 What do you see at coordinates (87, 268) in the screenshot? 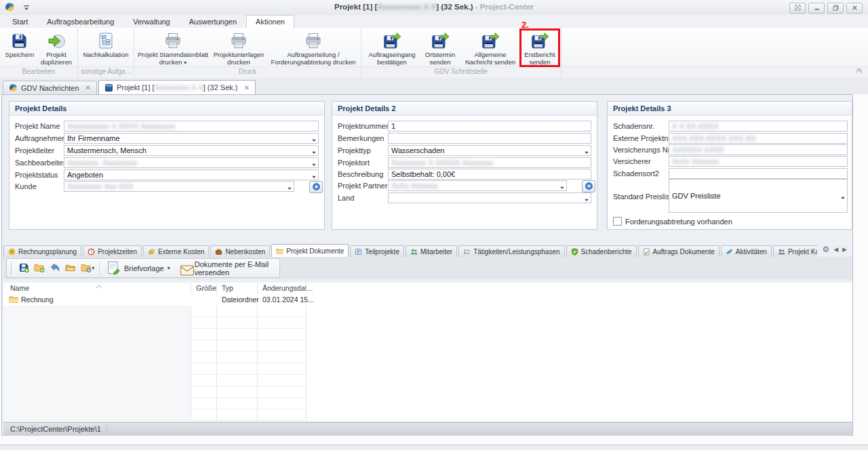
I see `folder-options-button: ▾` at bounding box center [87, 268].